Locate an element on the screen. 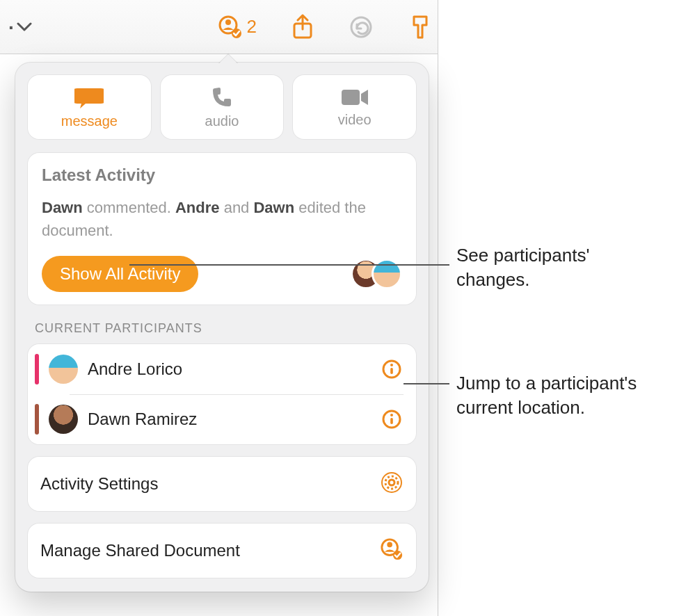  participants-list: Andre Lorico Dawn Ramirez is located at coordinates (222, 394).